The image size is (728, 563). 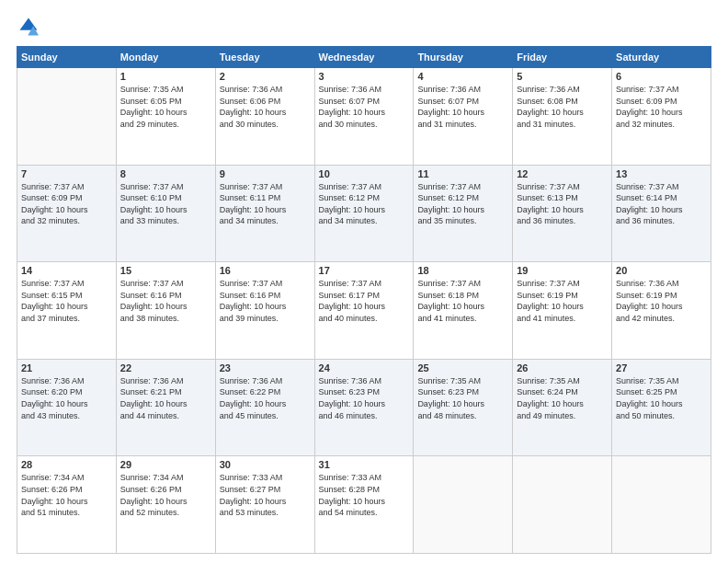 What do you see at coordinates (165, 398) in the screenshot?
I see `day-info: Sunrise: 7:36 AM Sunset: 6:21 PM Dayligh…` at bounding box center [165, 398].